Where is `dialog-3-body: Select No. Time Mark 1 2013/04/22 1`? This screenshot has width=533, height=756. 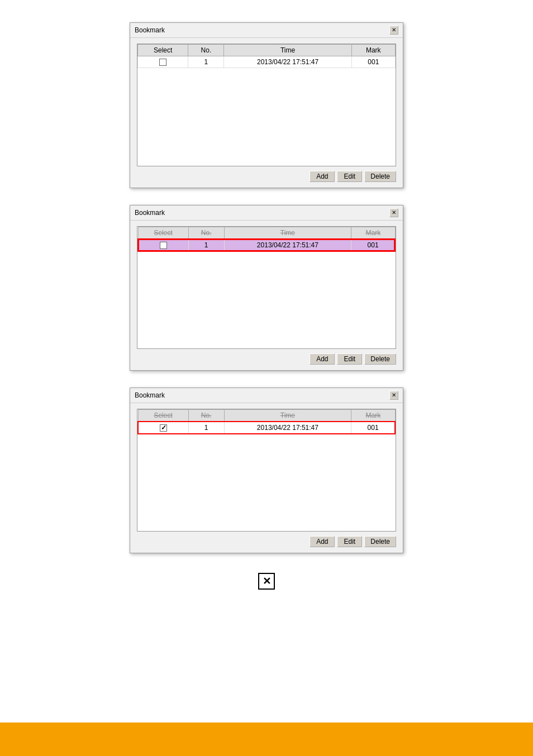
dialog-3-body: Select No. Time Mark 1 2013/04/22 1 is located at coordinates (266, 478).